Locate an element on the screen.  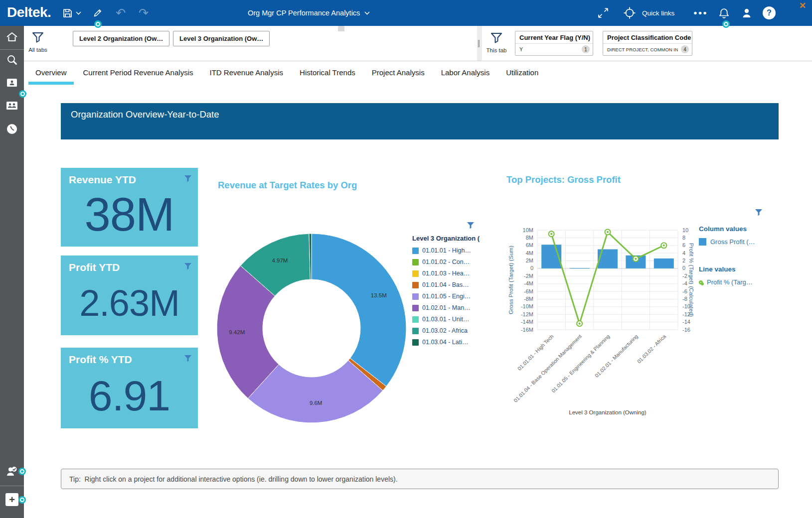
legend-item: 01.03.01 - Unit… is located at coordinates (452, 319).